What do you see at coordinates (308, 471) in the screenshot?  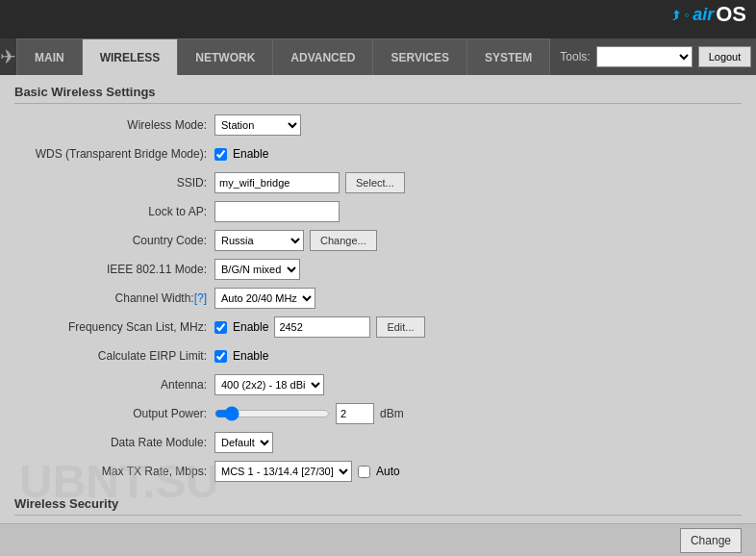 I see `max-tx-control: MCS 1 - 13/14.4 [27/30] MCS 2 MCS 3 Auto` at bounding box center [308, 471].